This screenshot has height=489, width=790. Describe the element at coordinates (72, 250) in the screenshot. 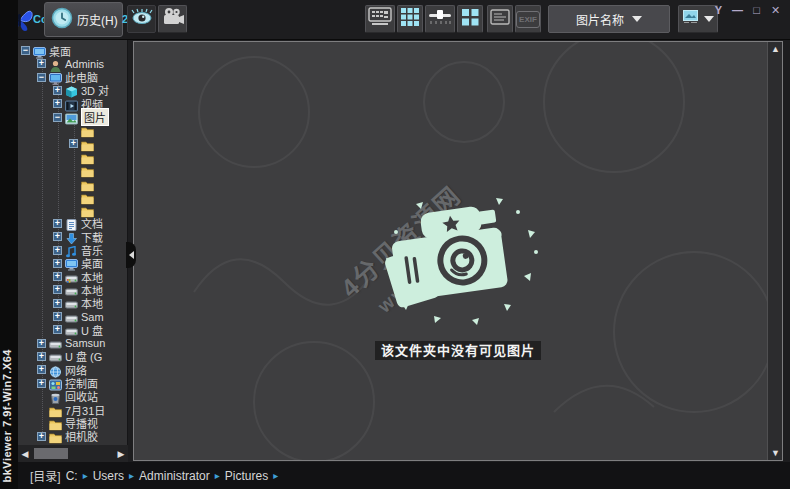

I see `music-icon` at that location.